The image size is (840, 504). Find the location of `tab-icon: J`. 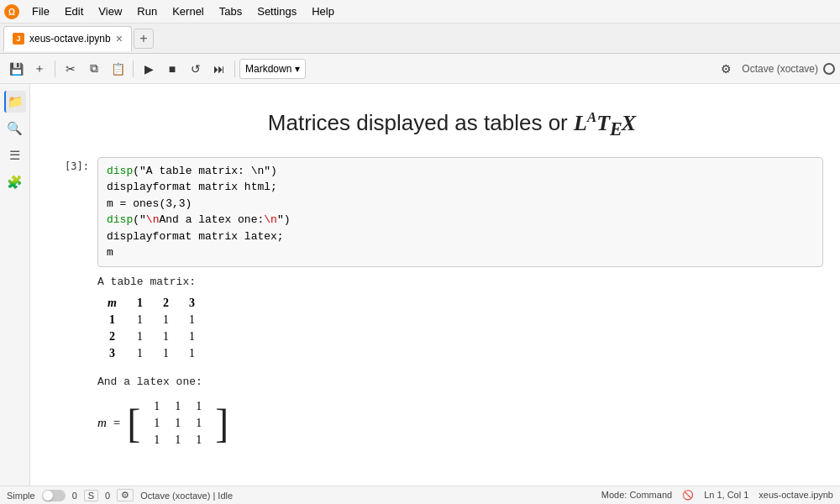

tab-icon: J is located at coordinates (18, 39).